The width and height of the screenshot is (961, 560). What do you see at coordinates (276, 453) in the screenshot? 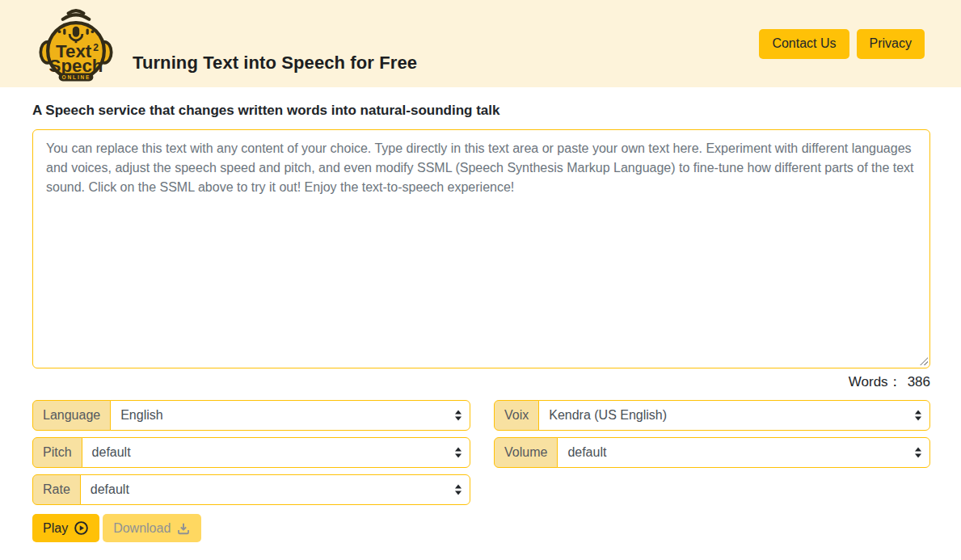
I see `pitch-select: default` at bounding box center [276, 453].